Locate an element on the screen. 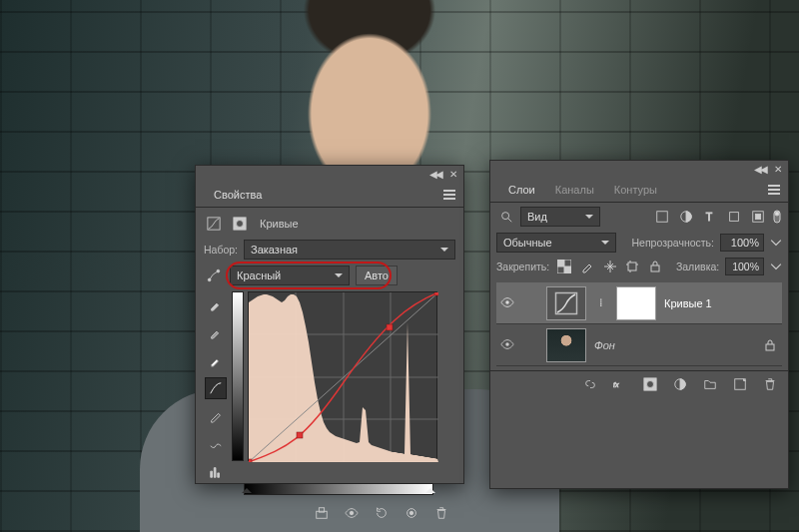  tab-paths: Контуры is located at coordinates (635, 190).